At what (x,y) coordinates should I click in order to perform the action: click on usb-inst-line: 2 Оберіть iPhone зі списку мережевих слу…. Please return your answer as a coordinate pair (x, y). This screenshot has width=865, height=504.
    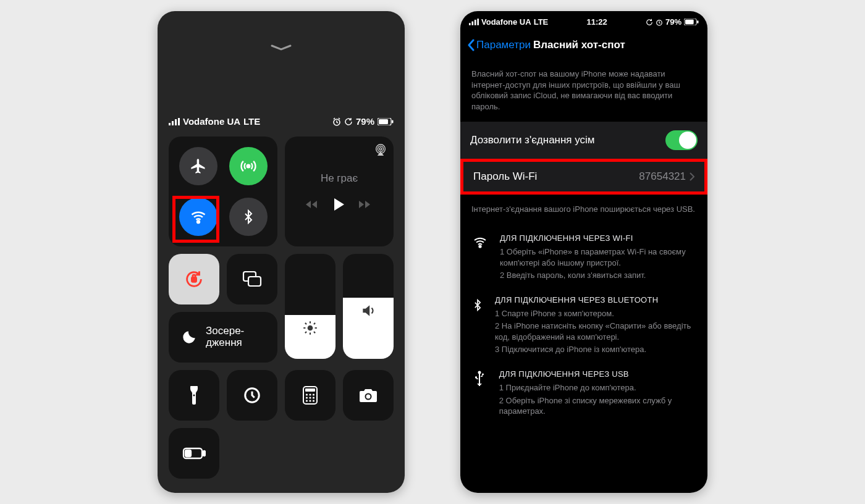
    Looking at the image, I should click on (598, 406).